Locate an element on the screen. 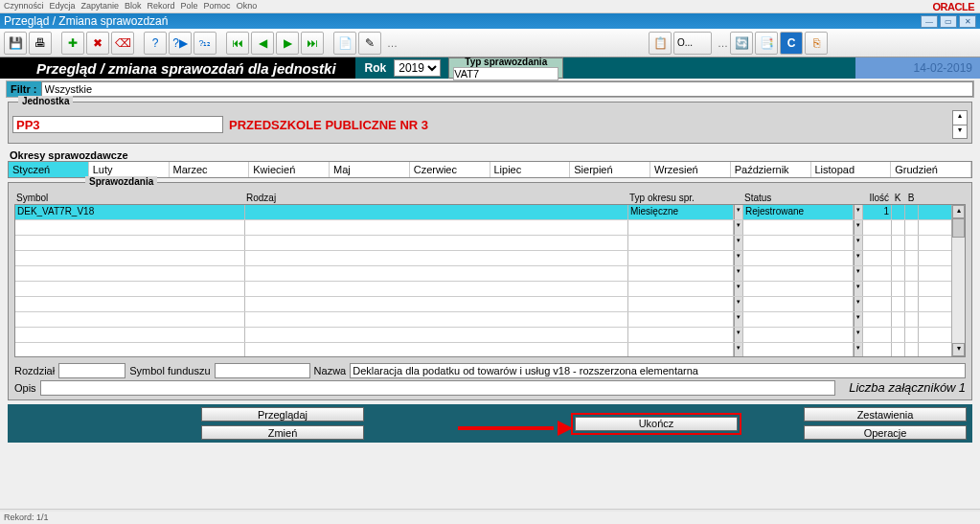 This screenshot has width=980, height=524. month-tab: Wrzesień is located at coordinates (691, 170).